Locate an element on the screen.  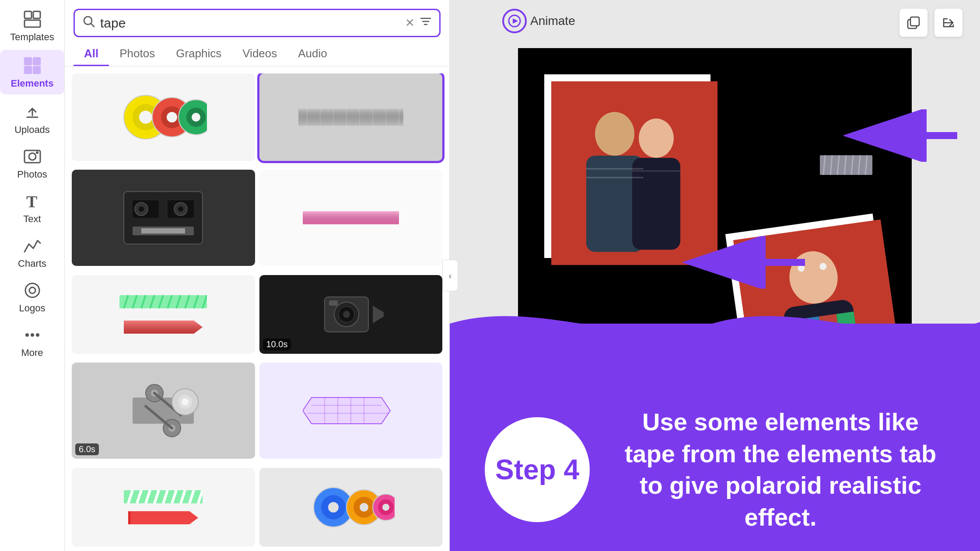
animate-button: Animate is located at coordinates (539, 21).